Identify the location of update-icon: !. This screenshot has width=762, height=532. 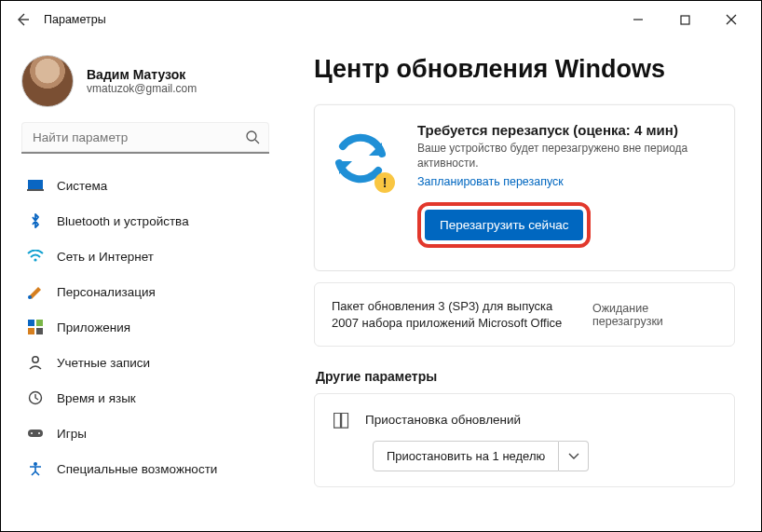
(361, 158).